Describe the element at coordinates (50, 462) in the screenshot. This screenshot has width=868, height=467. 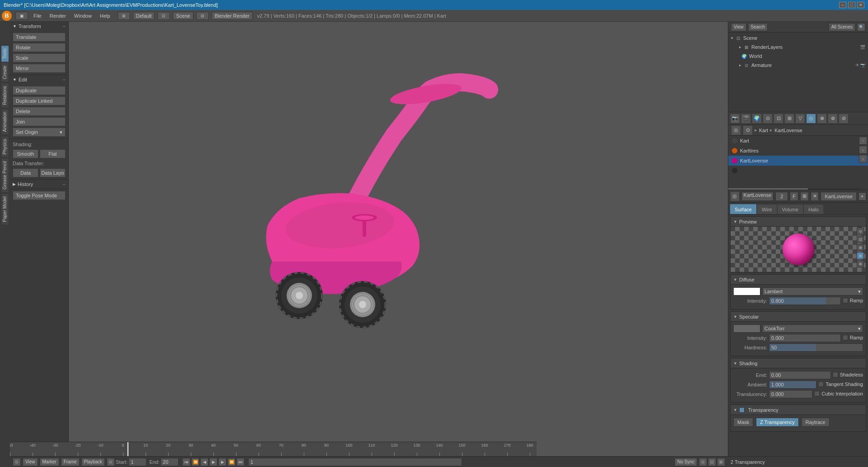
I see `status-marker-btn: Marker` at that location.